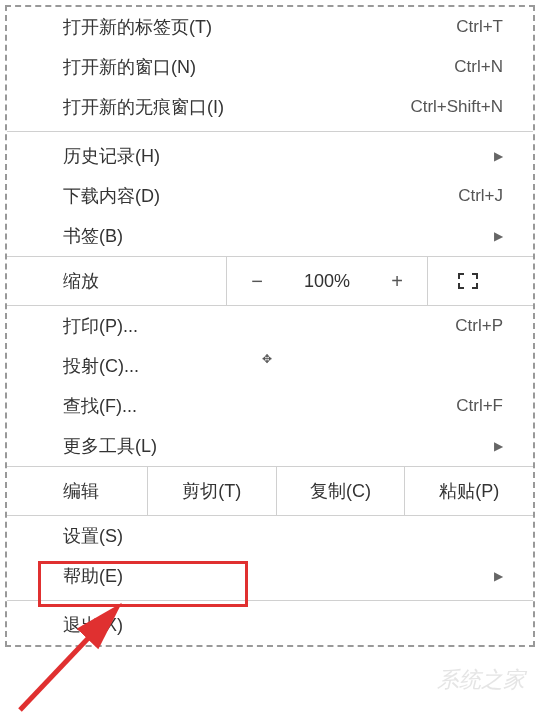 This screenshot has height=715, width=540. Describe the element at coordinates (117, 281) in the screenshot. I see `zoom-label: 缩放` at that location.